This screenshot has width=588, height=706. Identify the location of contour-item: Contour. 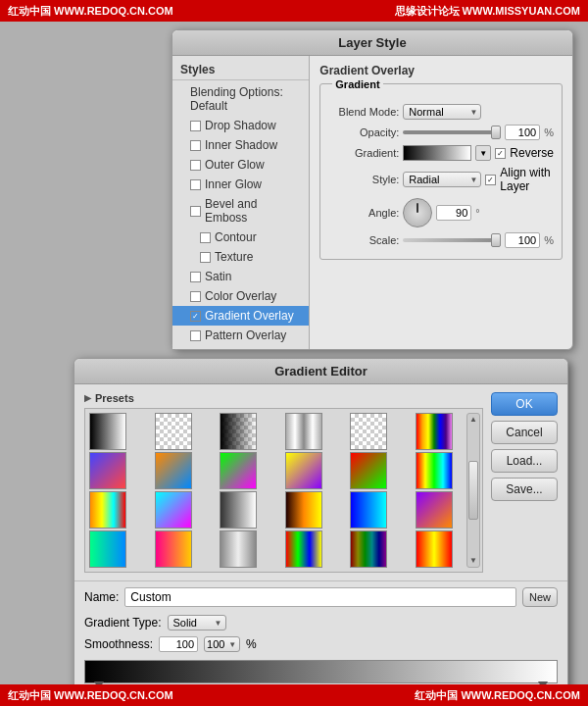
(241, 237).